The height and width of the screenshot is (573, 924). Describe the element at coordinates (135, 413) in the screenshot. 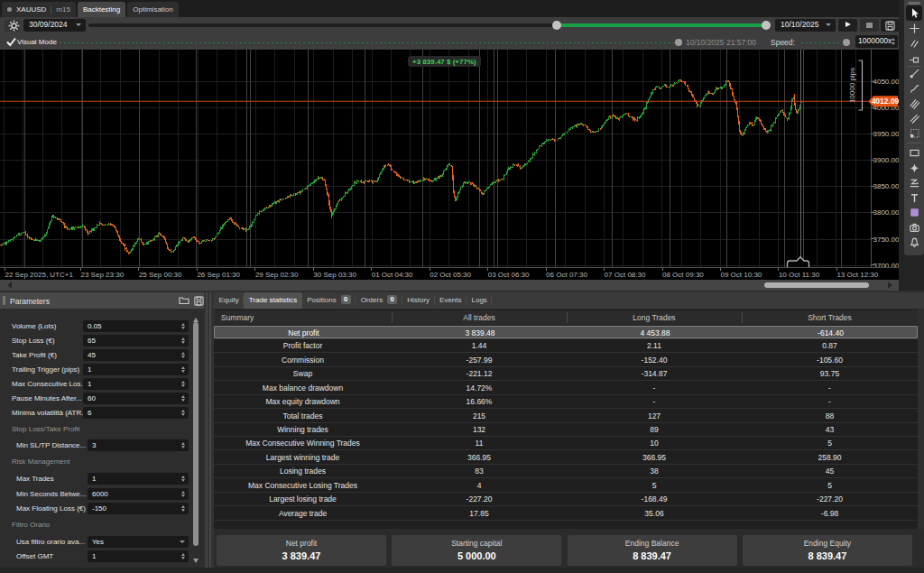

I see `param-input-6: 6` at that location.